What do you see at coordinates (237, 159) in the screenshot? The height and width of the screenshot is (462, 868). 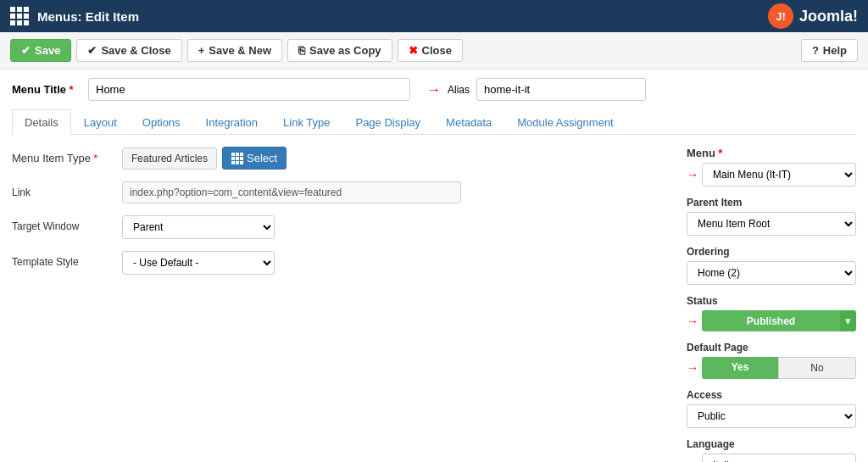 I see `grid-select-icon` at bounding box center [237, 159].